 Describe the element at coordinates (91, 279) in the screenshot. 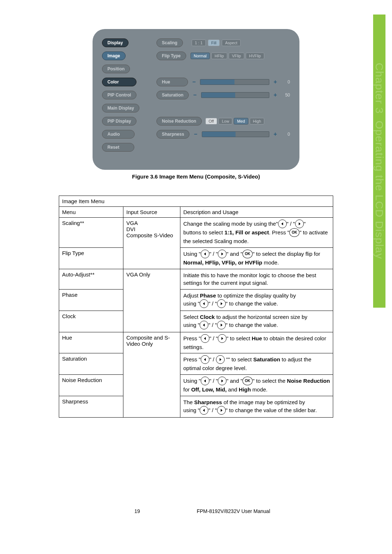

I see `cell-menu: Auto-Adjust**` at that location.